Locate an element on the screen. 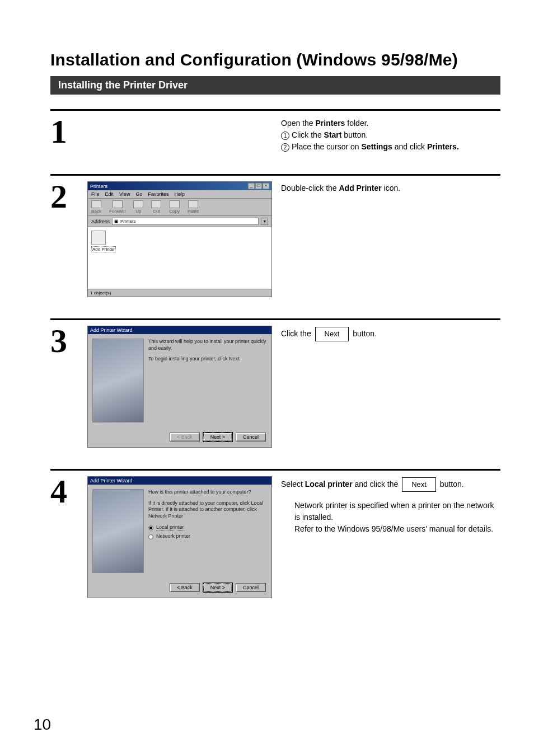  maximize-icon: □ is located at coordinates (259, 186).